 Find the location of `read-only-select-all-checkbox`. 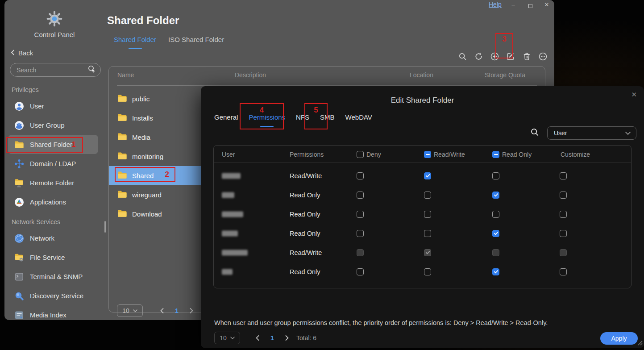

read-only-select-all-checkbox is located at coordinates (496, 154).